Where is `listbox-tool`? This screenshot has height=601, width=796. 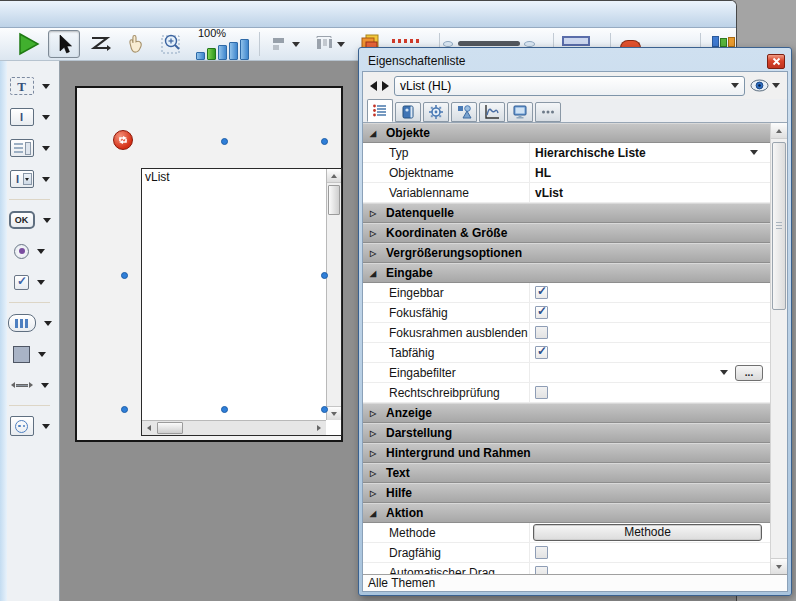
listbox-tool is located at coordinates (30, 148).